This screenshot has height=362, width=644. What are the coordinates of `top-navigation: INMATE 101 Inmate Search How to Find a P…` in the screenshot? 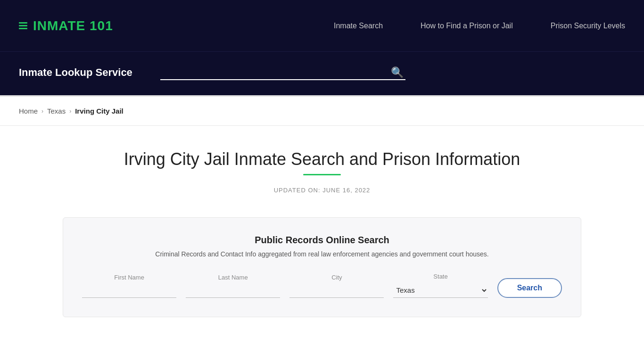 It's located at (322, 26).